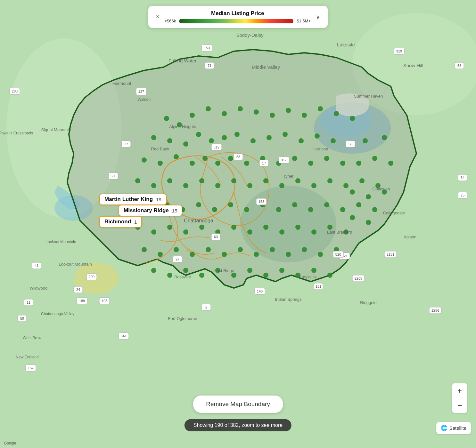  Describe the element at coordinates (133, 199) in the screenshot. I see `neighborhood-popup-martin-luther-king: Martin Luther King 19` at that location.